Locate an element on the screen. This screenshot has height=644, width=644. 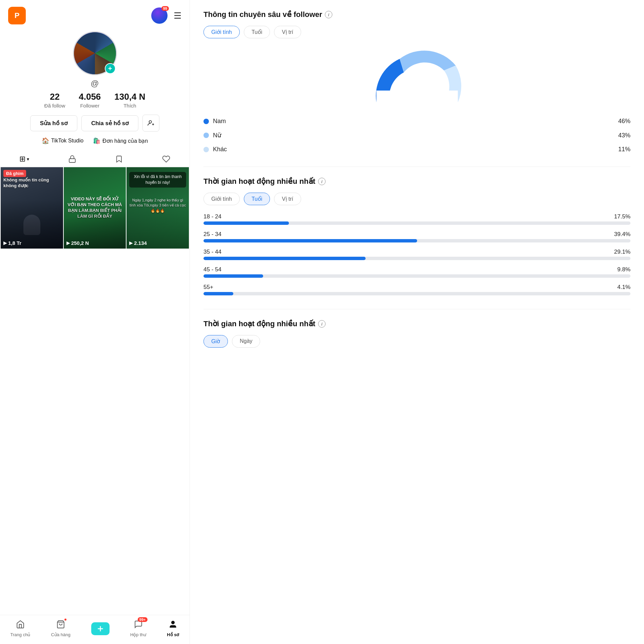
time-filter-tabs: Giờ Ngày is located at coordinates (417, 341).